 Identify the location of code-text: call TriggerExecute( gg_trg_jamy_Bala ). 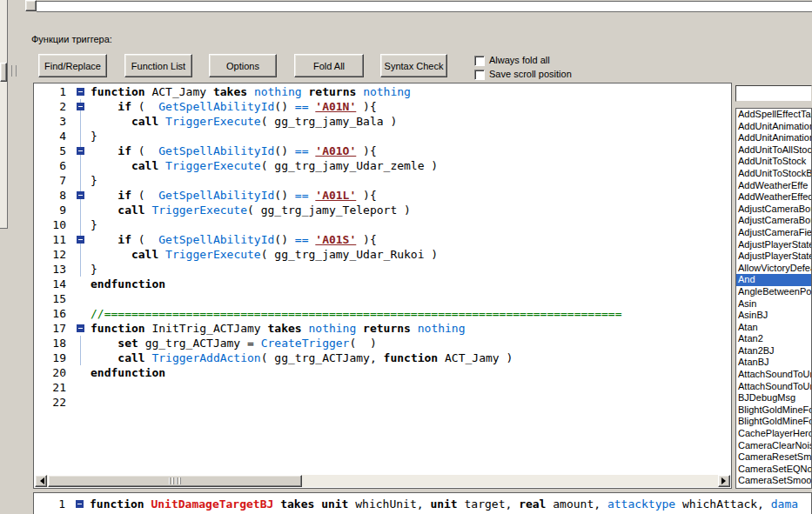
(244, 122).